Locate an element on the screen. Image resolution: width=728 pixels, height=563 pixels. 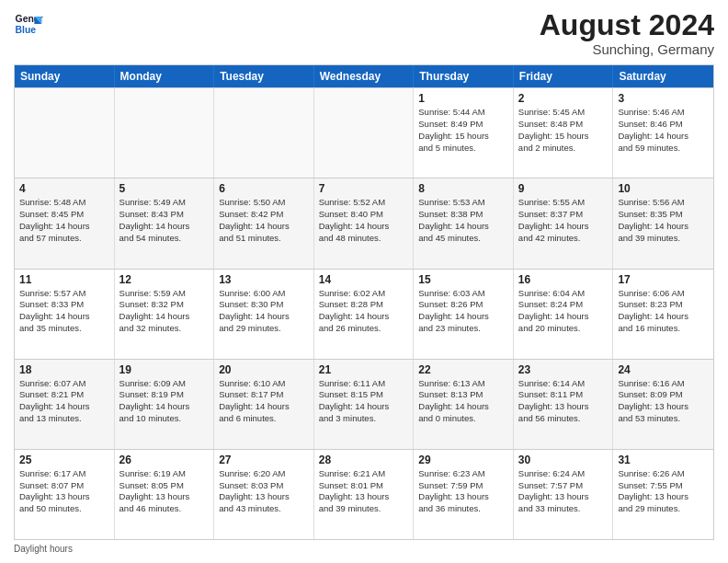
day-info: Sunrise: 6:00 AM Sunset: 8:30 PM Dayligh… is located at coordinates (264, 311).